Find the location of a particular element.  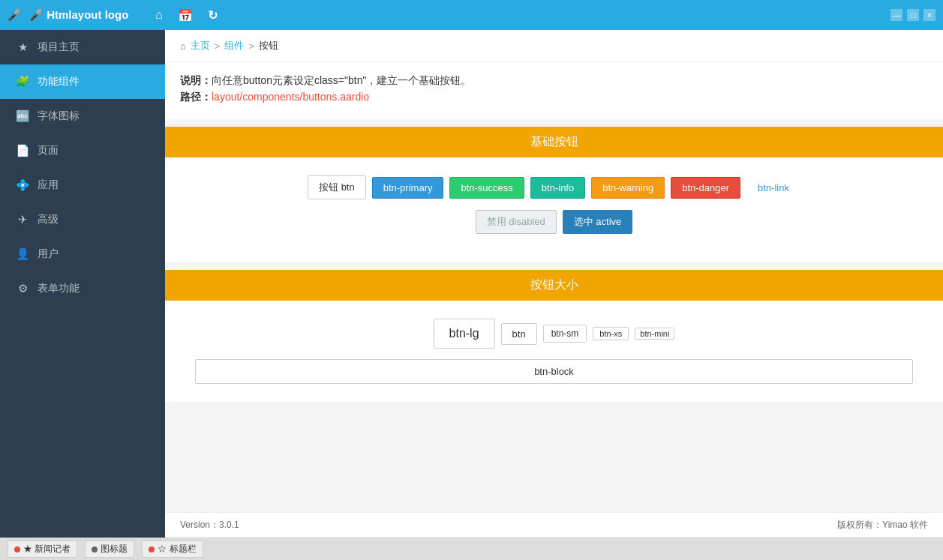

sidebar-label-apps: 应用 is located at coordinates (48, 185).